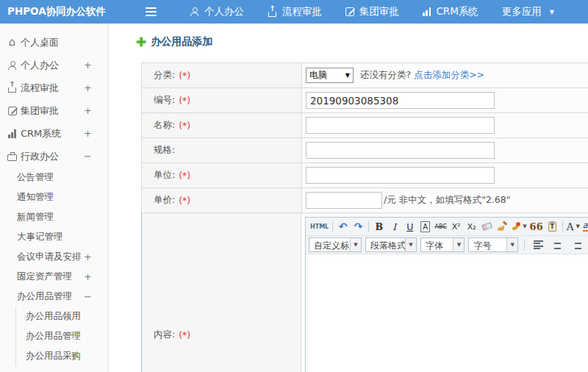  Describe the element at coordinates (441, 226) in the screenshot. I see `strikethrough-button: ABC` at that location.